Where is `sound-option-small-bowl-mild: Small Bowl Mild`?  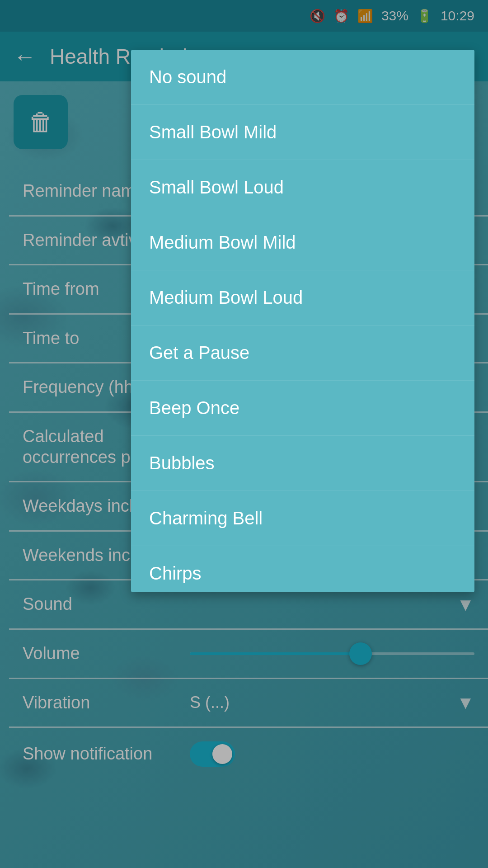
sound-option-small-bowl-mild: Small Bowl Mild is located at coordinates (303, 132).